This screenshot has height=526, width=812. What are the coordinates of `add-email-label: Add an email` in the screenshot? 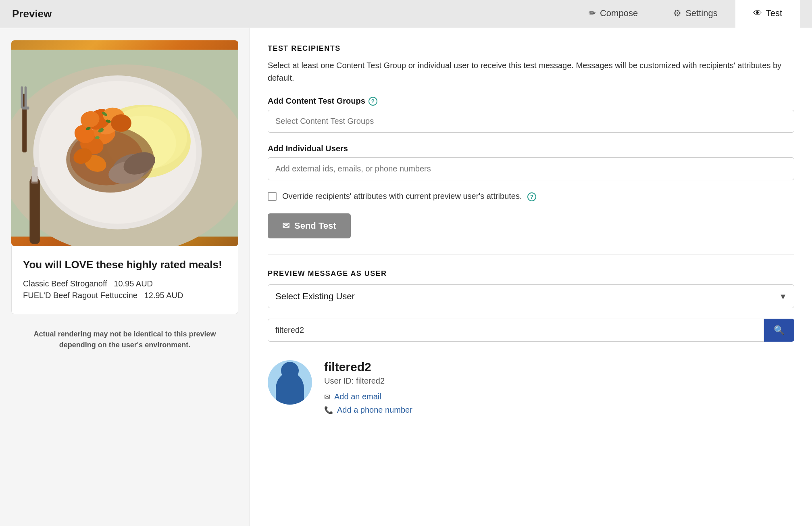 It's located at (358, 397).